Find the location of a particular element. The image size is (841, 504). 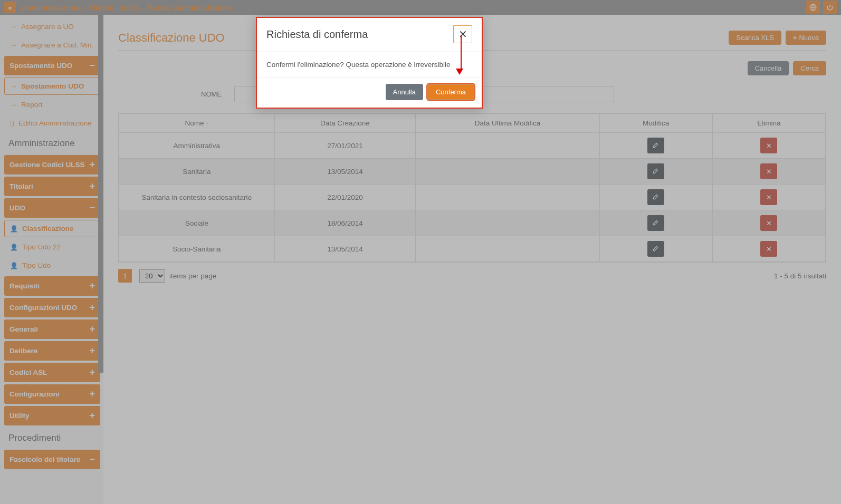

modal-title: Richiesta di conferma is located at coordinates (360, 35).